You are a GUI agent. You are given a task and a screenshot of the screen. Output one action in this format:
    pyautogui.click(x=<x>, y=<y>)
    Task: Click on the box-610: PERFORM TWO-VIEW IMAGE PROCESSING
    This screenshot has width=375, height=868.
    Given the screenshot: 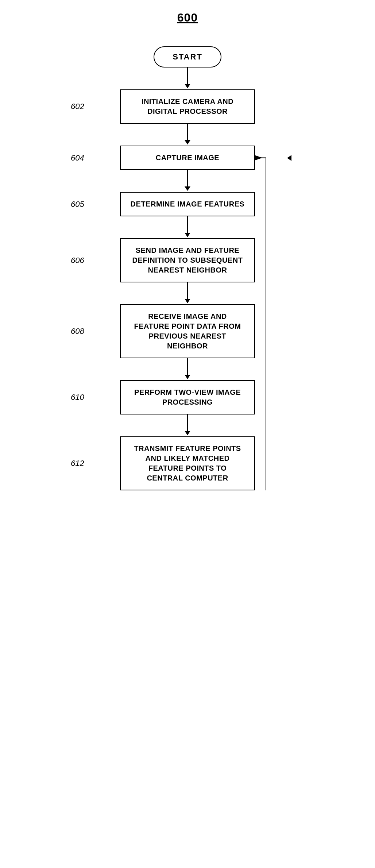 What is the action you would take?
    pyautogui.click(x=188, y=397)
    